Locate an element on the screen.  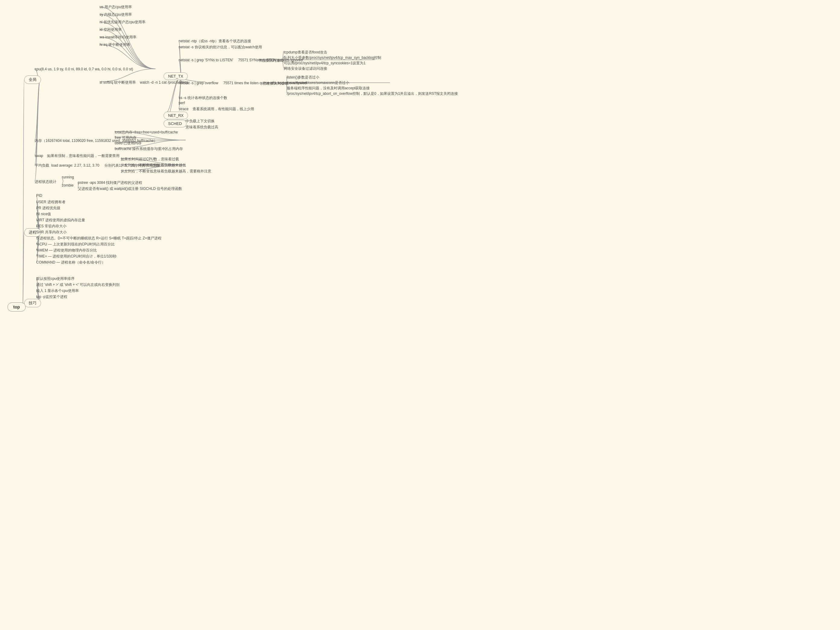
mem-pct-node: %MEM — 进程使用的物理内存百分比 is located at coordinates (66, 251).